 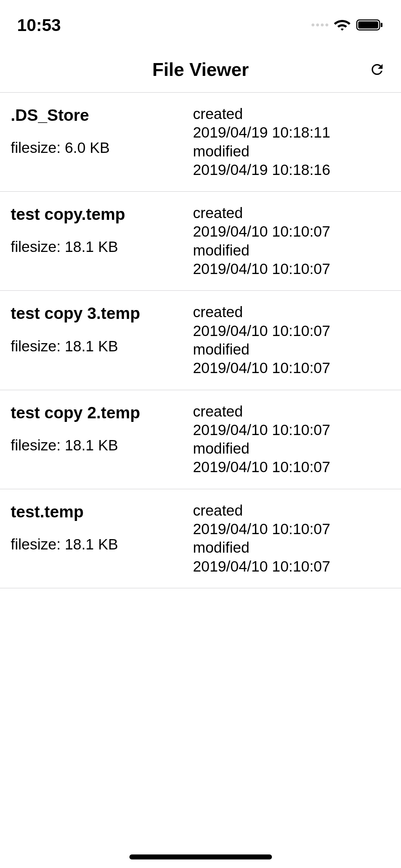 I want to click on cellular-signal-icon, so click(x=320, y=25).